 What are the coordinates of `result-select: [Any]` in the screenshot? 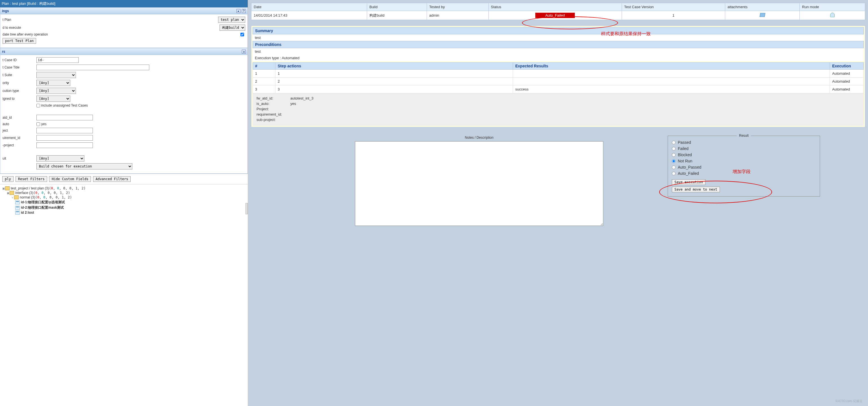 It's located at (60, 158).